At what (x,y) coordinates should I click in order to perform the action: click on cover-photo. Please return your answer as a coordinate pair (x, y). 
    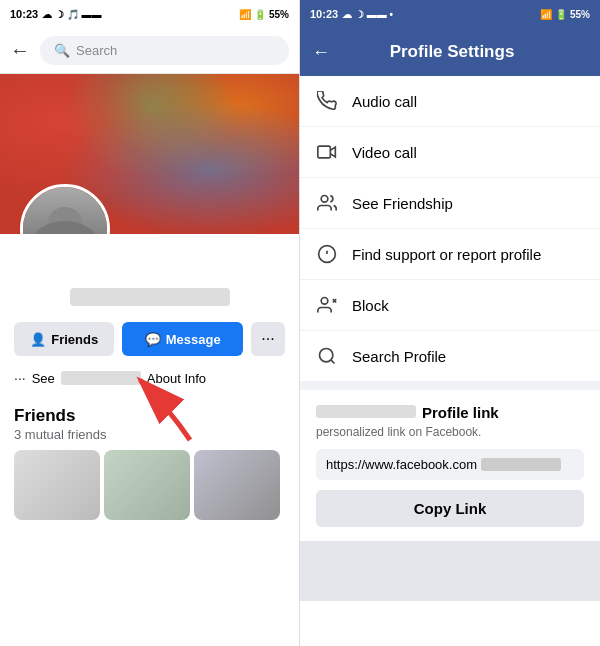
    Looking at the image, I should click on (150, 154).